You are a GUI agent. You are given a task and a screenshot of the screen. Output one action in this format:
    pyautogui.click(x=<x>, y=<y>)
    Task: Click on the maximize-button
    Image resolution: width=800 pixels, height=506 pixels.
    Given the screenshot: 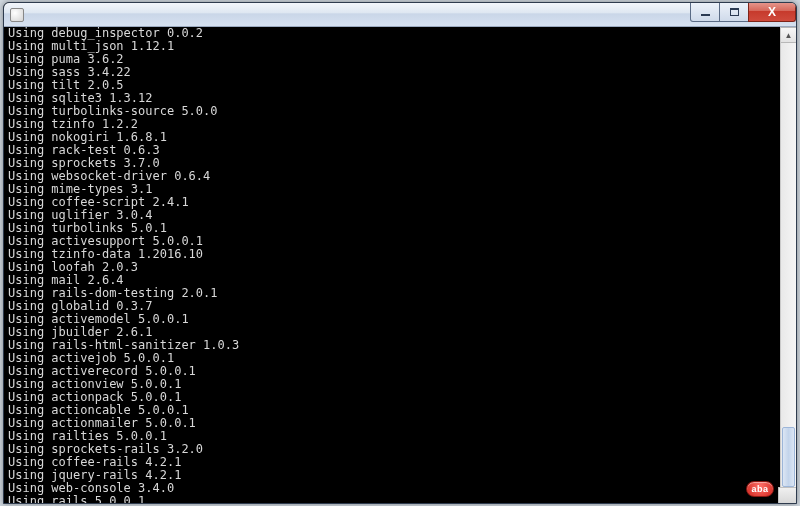 What is the action you would take?
    pyautogui.click(x=734, y=12)
    